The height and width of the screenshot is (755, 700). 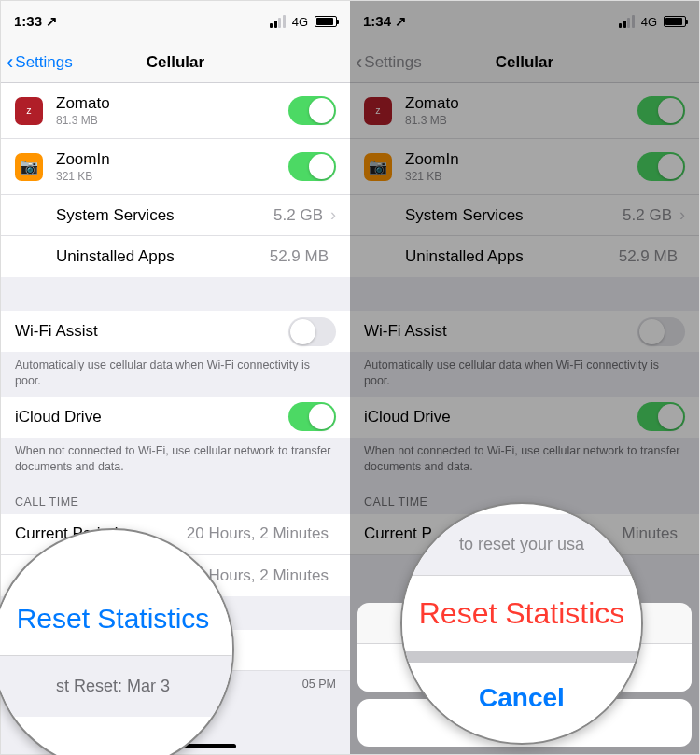 What do you see at coordinates (385, 21) in the screenshot?
I see `status-time: 1:34 ↗` at bounding box center [385, 21].